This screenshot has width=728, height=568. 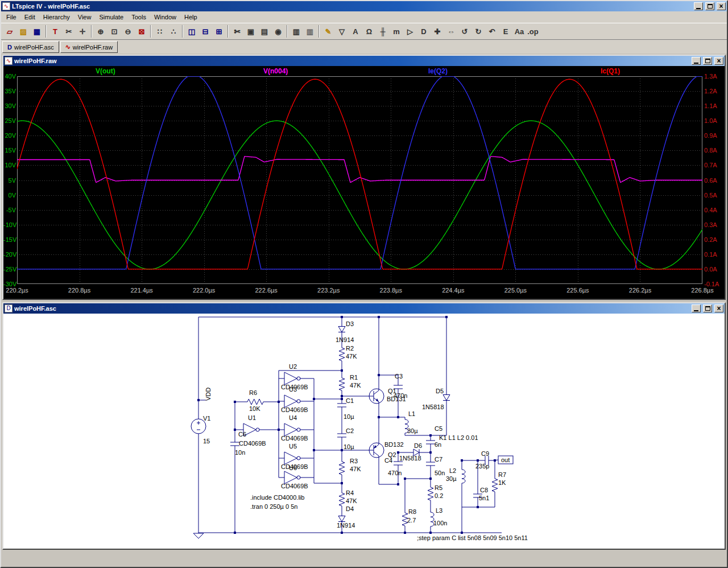 I want to click on tab-wirelPoHF.raw: ∿wirelPoHF.raw, so click(x=89, y=47).